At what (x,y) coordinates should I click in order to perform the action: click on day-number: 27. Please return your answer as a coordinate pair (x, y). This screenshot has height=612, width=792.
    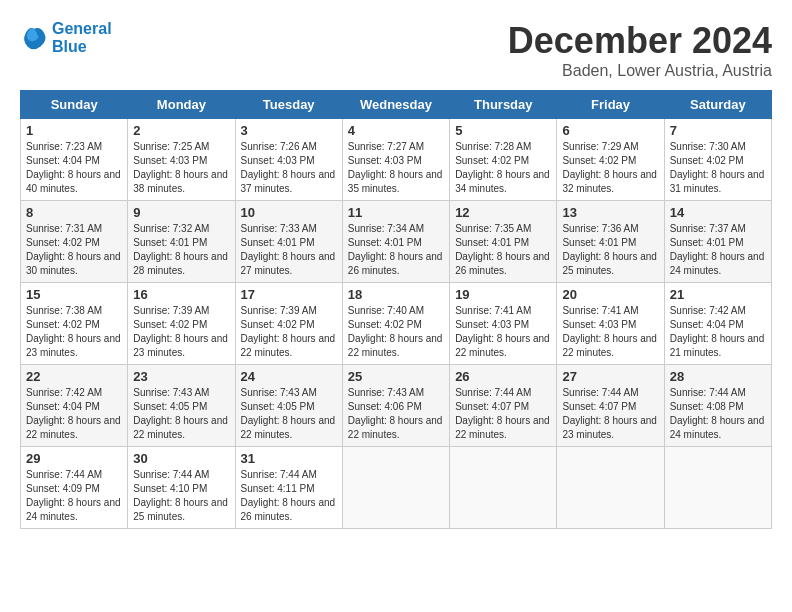
    Looking at the image, I should click on (610, 376).